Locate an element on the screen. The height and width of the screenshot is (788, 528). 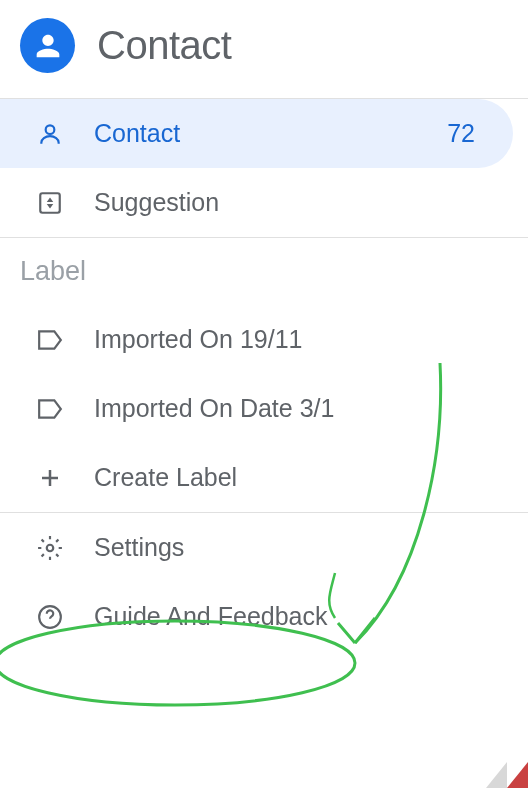
person-icon is located at coordinates (50, 134).